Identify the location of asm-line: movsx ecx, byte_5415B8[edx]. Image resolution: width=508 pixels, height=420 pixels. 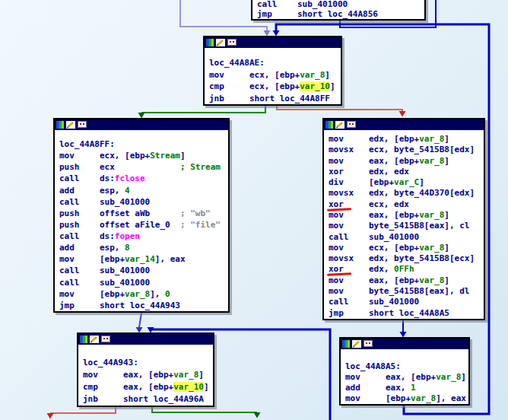
(406, 150).